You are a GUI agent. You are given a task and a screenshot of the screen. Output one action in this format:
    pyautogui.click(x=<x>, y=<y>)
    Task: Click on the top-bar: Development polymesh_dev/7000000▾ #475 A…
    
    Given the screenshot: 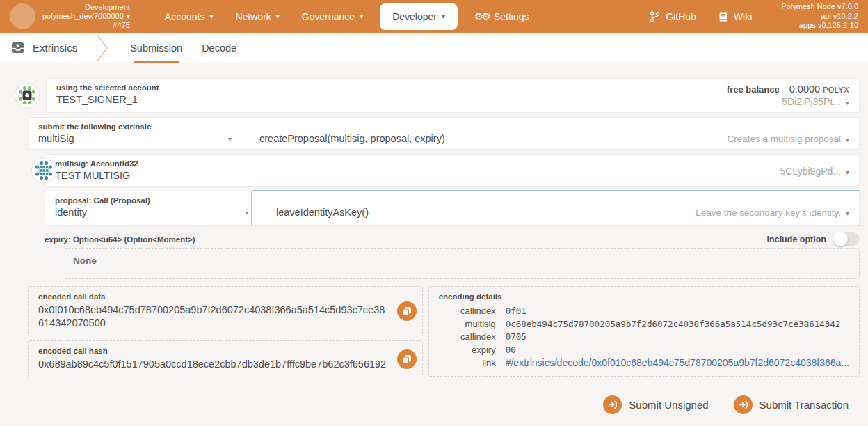 What is the action you would take?
    pyautogui.click(x=434, y=17)
    